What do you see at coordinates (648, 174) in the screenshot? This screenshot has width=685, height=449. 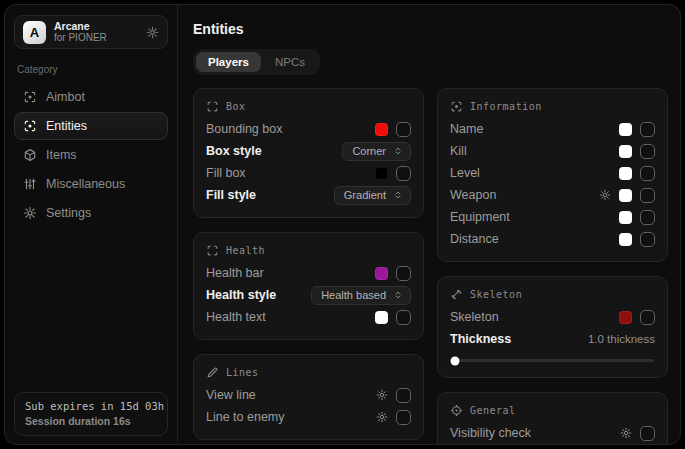 I see `level-checkbox` at bounding box center [648, 174].